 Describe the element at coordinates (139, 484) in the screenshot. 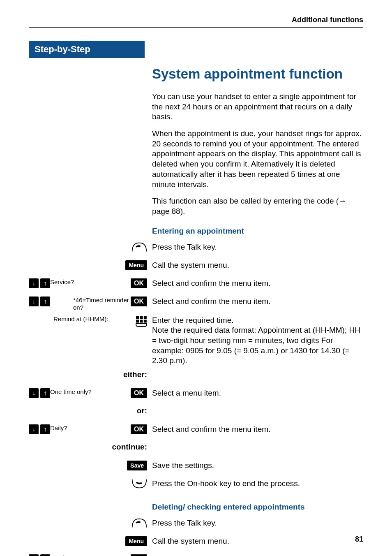

I see `on-hook-key-icon` at that location.